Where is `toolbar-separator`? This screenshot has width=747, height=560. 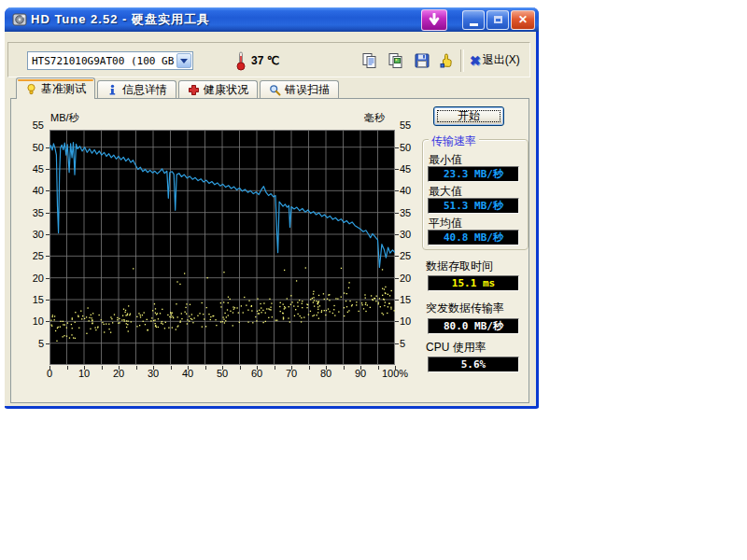 toolbar-separator is located at coordinates (462, 61).